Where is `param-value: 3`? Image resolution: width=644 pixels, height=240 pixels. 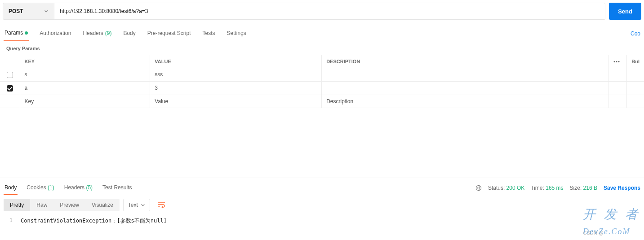 param-value: 3 is located at coordinates (236, 88).